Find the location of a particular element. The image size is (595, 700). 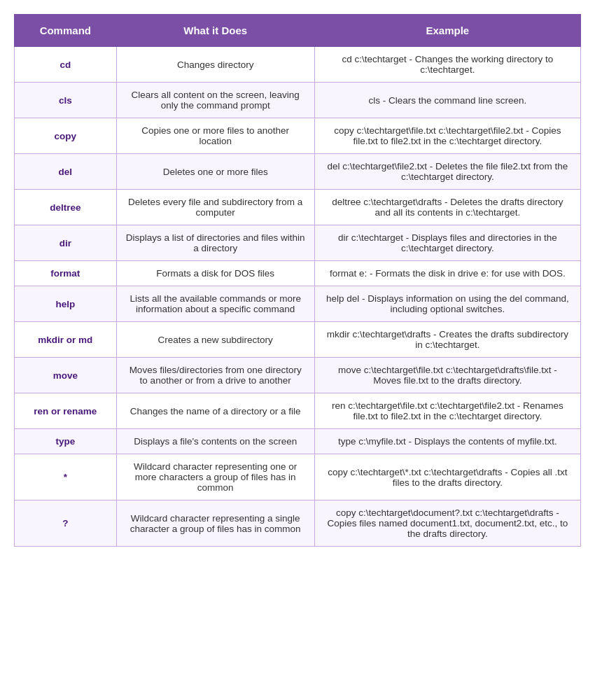

example-cell: deltree c:\techtarget\drafts - Deletes t… is located at coordinates (447, 207).